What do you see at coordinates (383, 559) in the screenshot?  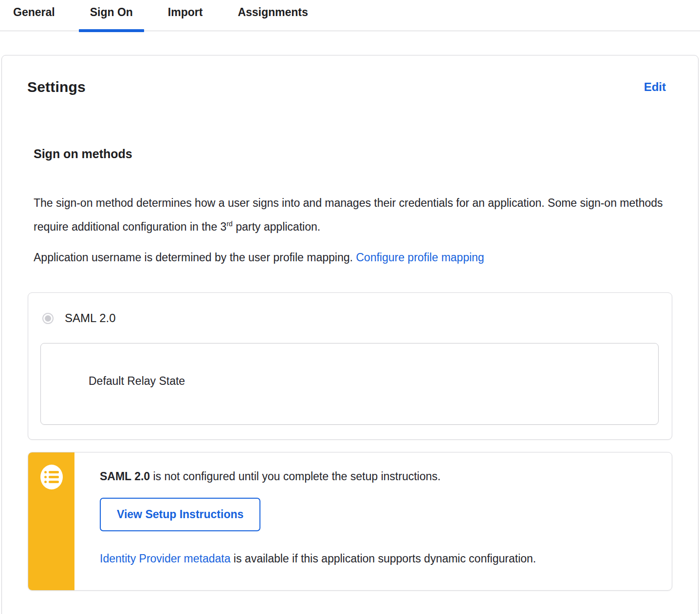 I see `metadata-line-rest: is available if this application support…` at bounding box center [383, 559].